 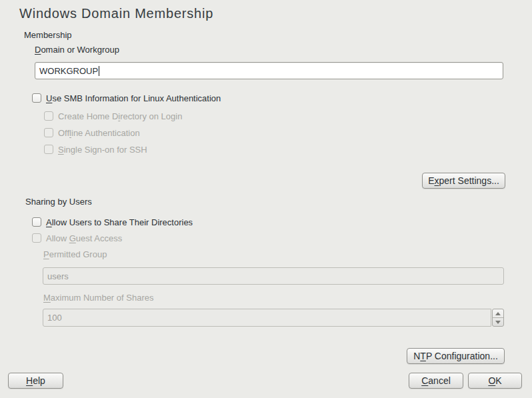 What do you see at coordinates (456, 356) in the screenshot?
I see `ntp-configuration-button-label: NTP Configuration...` at bounding box center [456, 356].